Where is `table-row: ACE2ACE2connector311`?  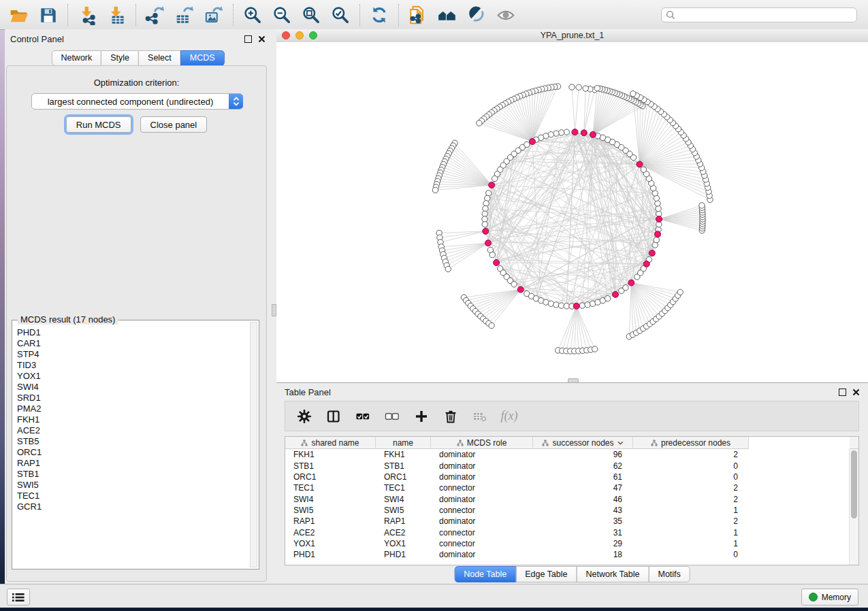 table-row: ACE2ACE2connector311 is located at coordinates (568, 532).